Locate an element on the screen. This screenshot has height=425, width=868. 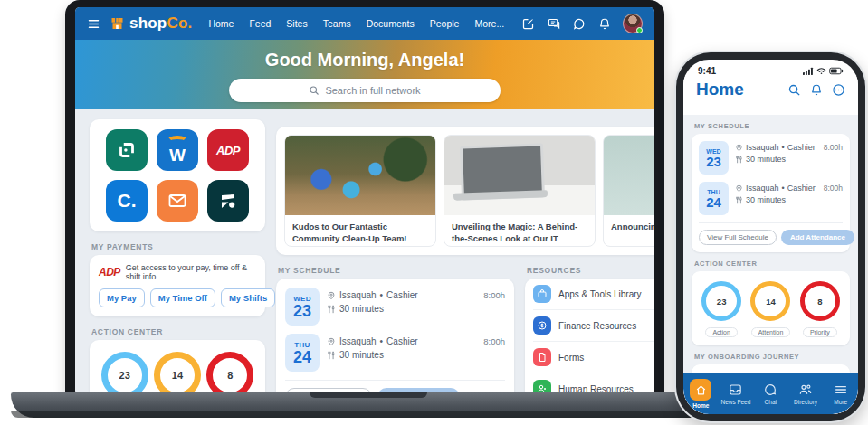
hamburger-menu-icon is located at coordinates (94, 24).